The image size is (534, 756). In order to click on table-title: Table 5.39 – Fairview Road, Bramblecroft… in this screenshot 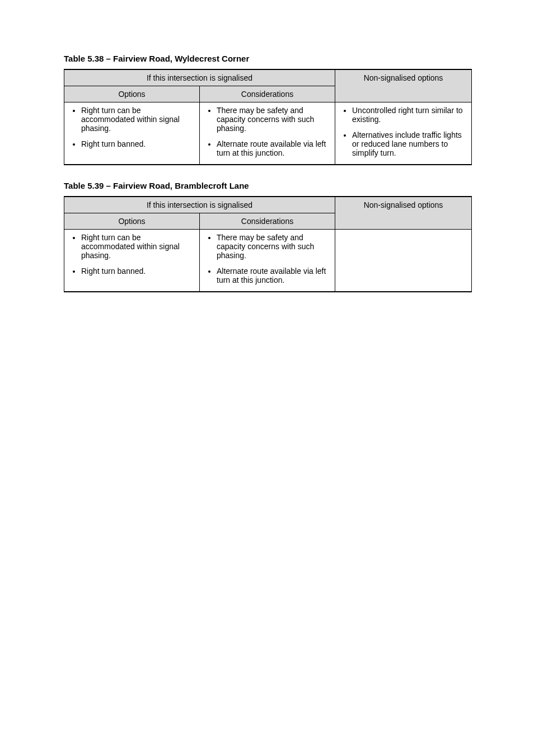, I will do `click(299, 186)`.